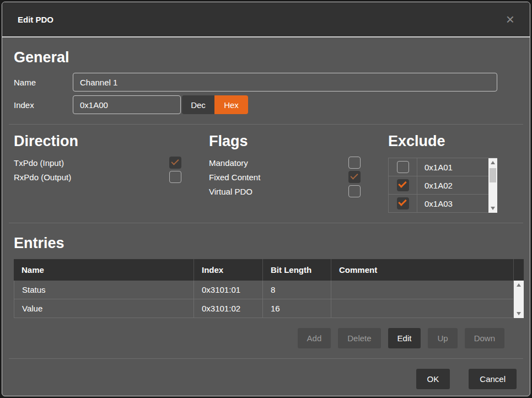  Describe the element at coordinates (354, 163) in the screenshot. I see `mandatory-checkbox` at that location.